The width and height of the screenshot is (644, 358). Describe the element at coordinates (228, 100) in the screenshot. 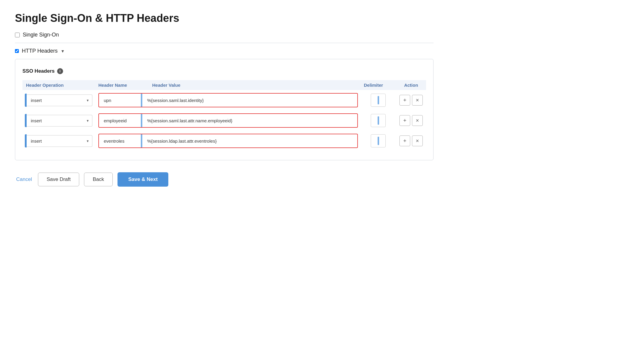

I see `highlighted-row-1: upn %{session.saml.last.identity}` at that location.